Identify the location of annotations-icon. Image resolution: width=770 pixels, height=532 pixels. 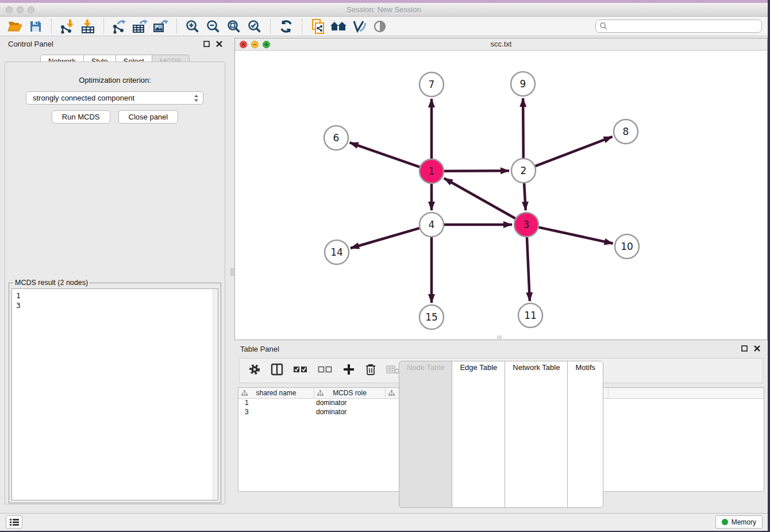
(359, 26).